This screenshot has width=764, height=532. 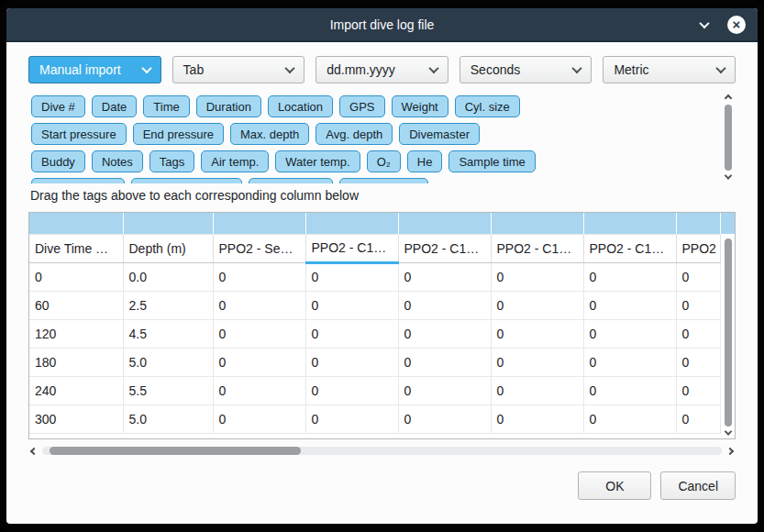 I want to click on tag-dive: Dive #, so click(x=59, y=106).